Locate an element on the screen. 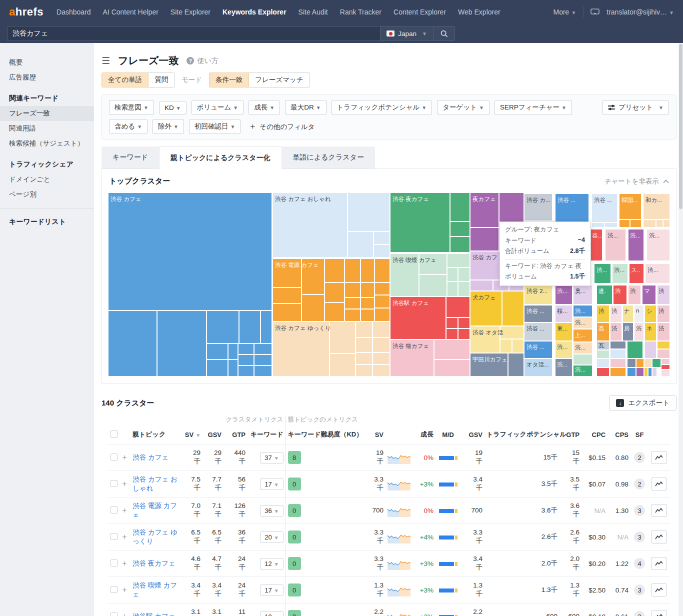 The width and height of the screenshot is (683, 616). filter-5: 最大DR▼ is located at coordinates (306, 108).